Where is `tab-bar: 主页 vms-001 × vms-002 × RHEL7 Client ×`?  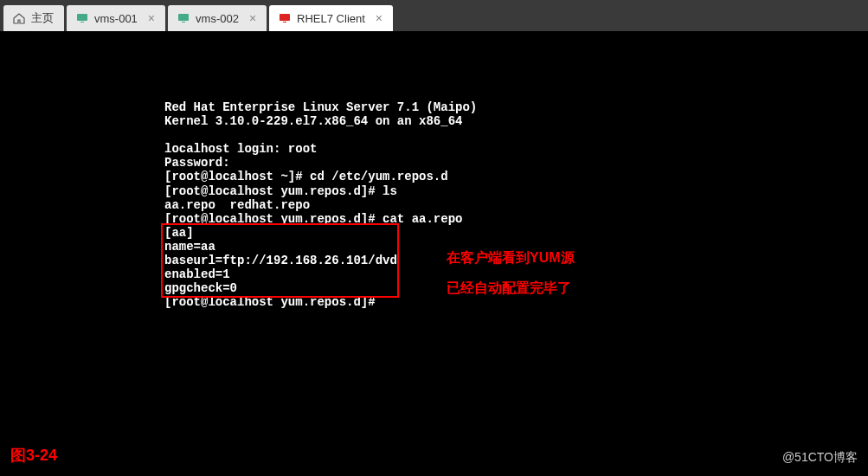 tab-bar: 主页 vms-001 × vms-002 × RHEL7 Client × is located at coordinates (434, 16).